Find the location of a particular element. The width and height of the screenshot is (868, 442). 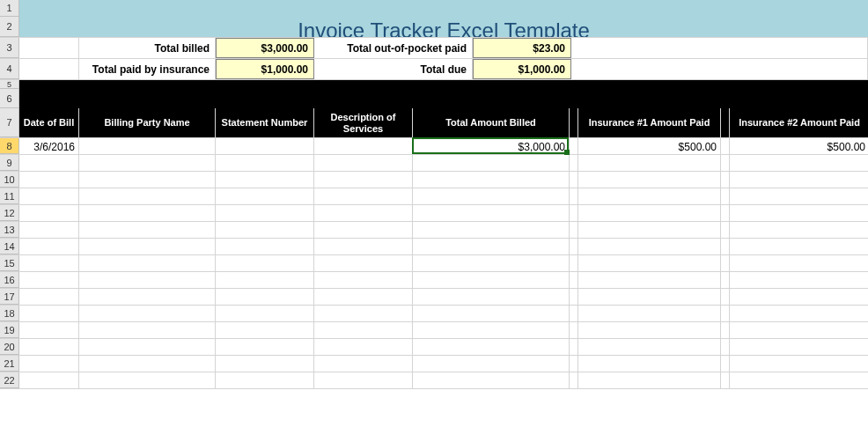

row-header: 2 is located at coordinates (10, 26).